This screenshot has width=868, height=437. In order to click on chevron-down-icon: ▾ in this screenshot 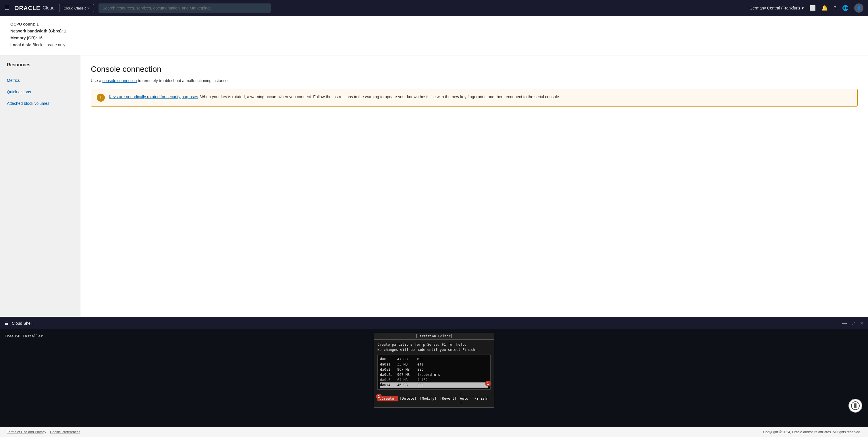, I will do `click(803, 8)`.